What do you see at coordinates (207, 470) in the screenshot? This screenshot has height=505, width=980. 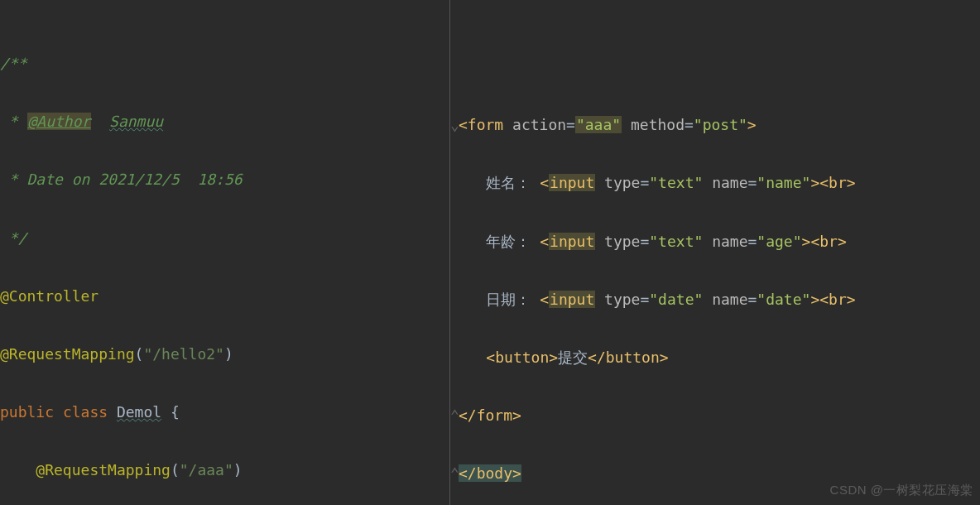 I see `rm-aaa: "/aaa"` at bounding box center [207, 470].